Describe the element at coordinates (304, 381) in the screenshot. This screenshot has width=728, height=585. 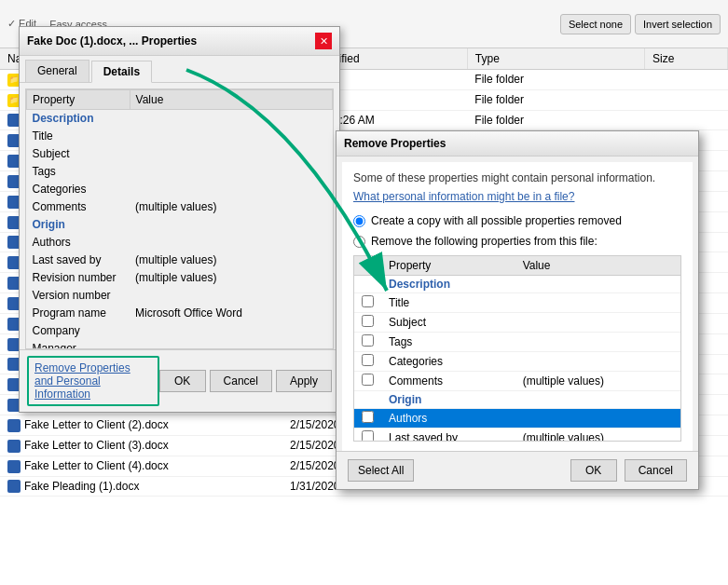
I see `properties-apply-button: Apply` at that location.